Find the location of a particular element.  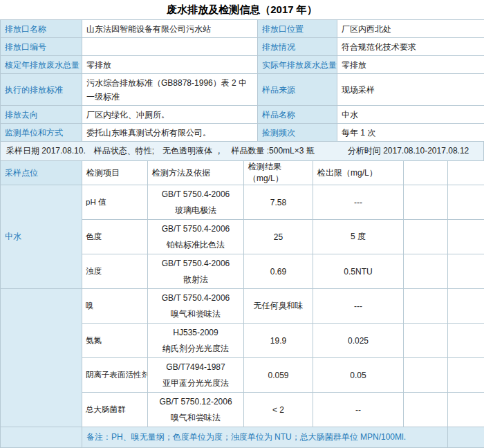

method-standard: GB/T 5750.12-2006 is located at coordinates (196, 402).